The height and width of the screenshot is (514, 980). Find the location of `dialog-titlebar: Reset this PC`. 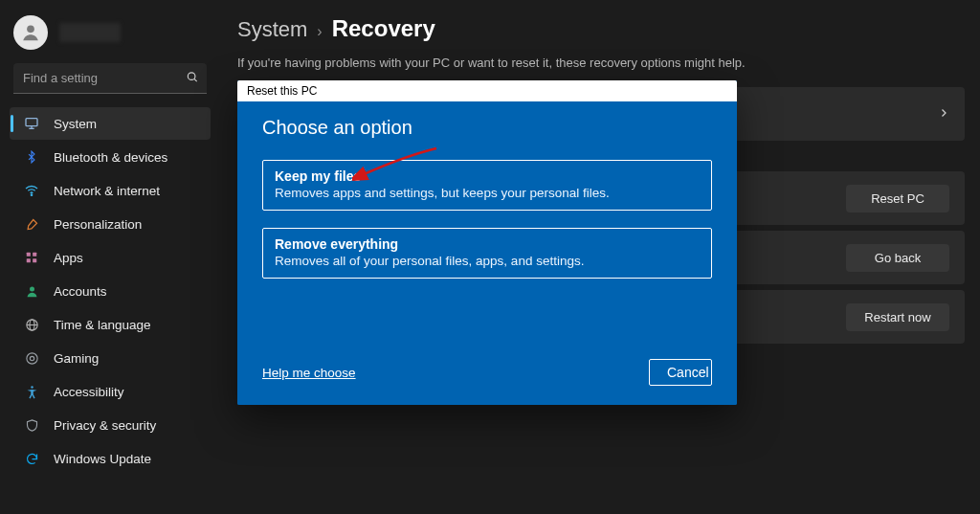

dialog-titlebar: Reset this PC is located at coordinates (487, 91).